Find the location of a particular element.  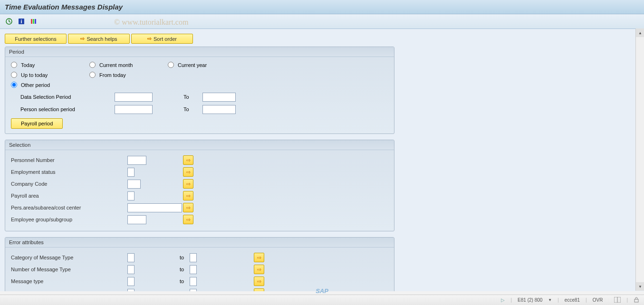

number-msg-type-from-input is located at coordinates (131, 270).